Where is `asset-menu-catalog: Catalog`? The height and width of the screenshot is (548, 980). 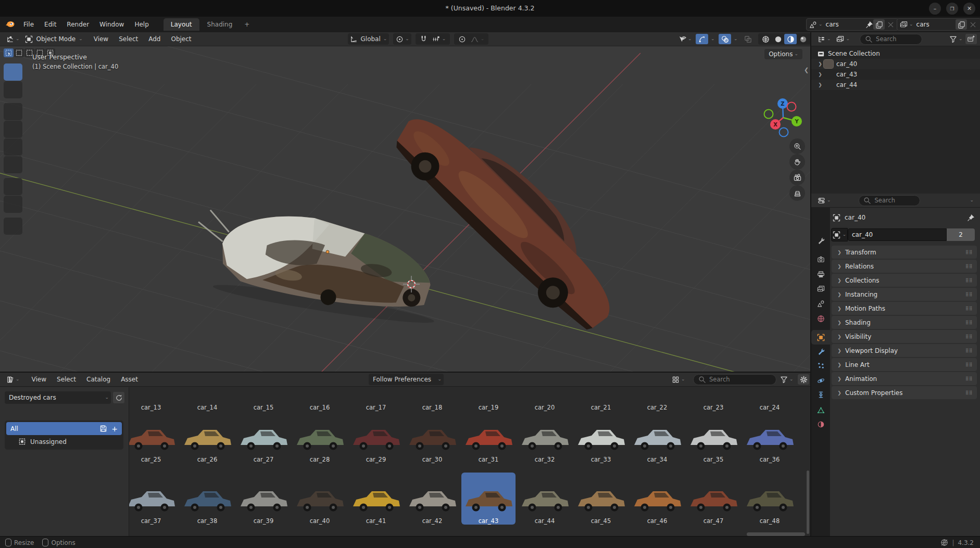
asset-menu-catalog: Catalog is located at coordinates (98, 379).